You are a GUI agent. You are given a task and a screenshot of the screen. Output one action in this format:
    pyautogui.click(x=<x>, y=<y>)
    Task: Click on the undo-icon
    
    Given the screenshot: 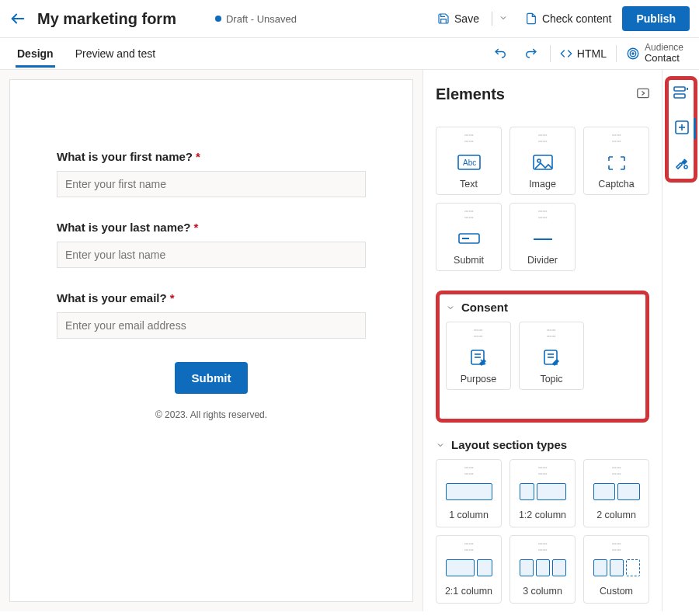 What is the action you would take?
    pyautogui.click(x=501, y=53)
    